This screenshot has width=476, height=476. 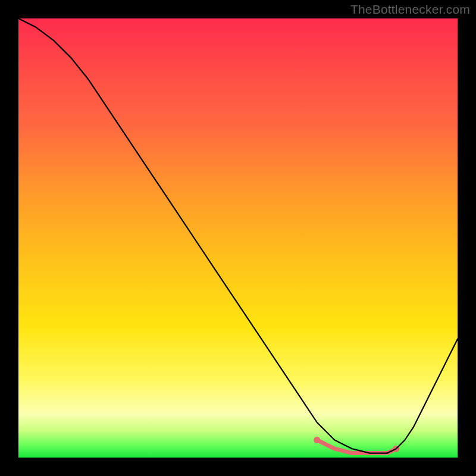 What do you see at coordinates (357, 447) in the screenshot?
I see `optimal-range-highlight` at bounding box center [357, 447].